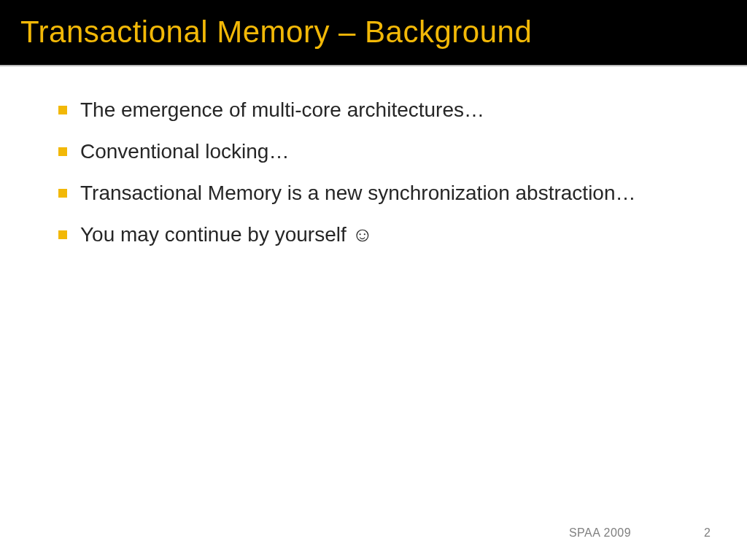 This screenshot has width=747, height=560. What do you see at coordinates (392, 235) in the screenshot?
I see `bullet-text: You may continue by yourself ☺` at bounding box center [392, 235].